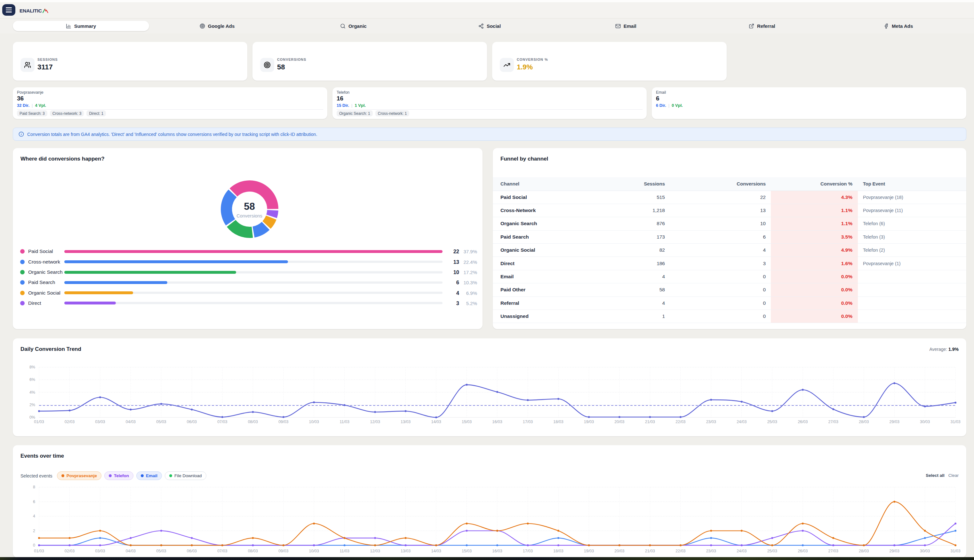 This screenshot has width=974, height=560. I want to click on svg-text: 4, so click(34, 516).